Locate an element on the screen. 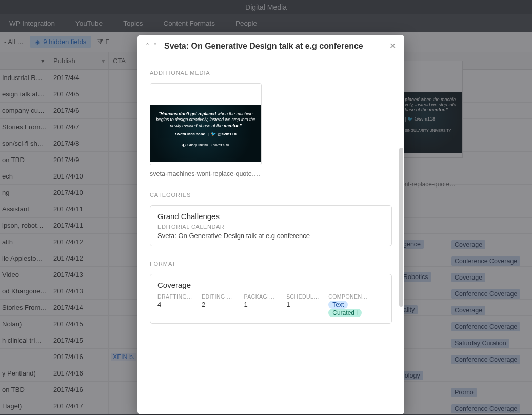  cell-publish: 2017/4/13 is located at coordinates (79, 275).